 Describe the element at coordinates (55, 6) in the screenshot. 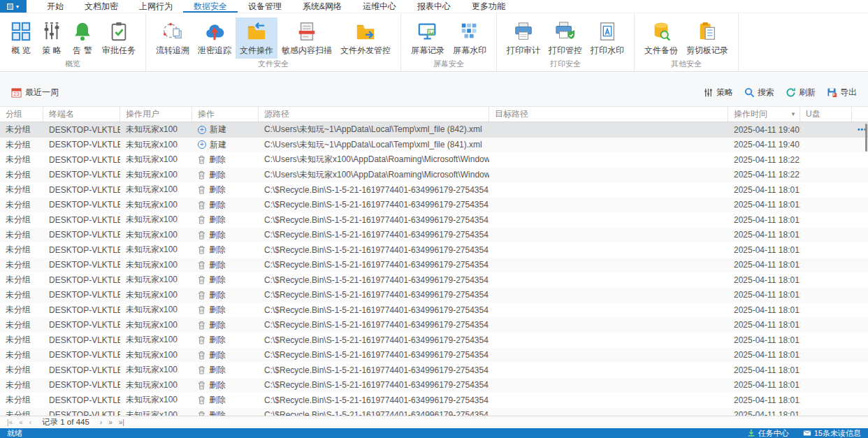

I see `tab-start: 开始` at that location.